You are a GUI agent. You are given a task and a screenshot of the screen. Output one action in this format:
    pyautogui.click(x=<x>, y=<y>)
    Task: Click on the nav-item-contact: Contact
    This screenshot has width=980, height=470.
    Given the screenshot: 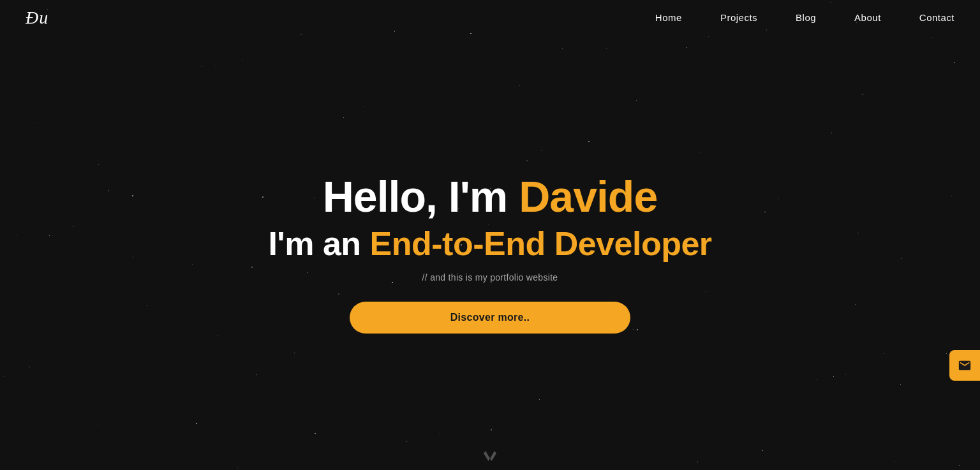 What is the action you would take?
    pyautogui.click(x=937, y=18)
    